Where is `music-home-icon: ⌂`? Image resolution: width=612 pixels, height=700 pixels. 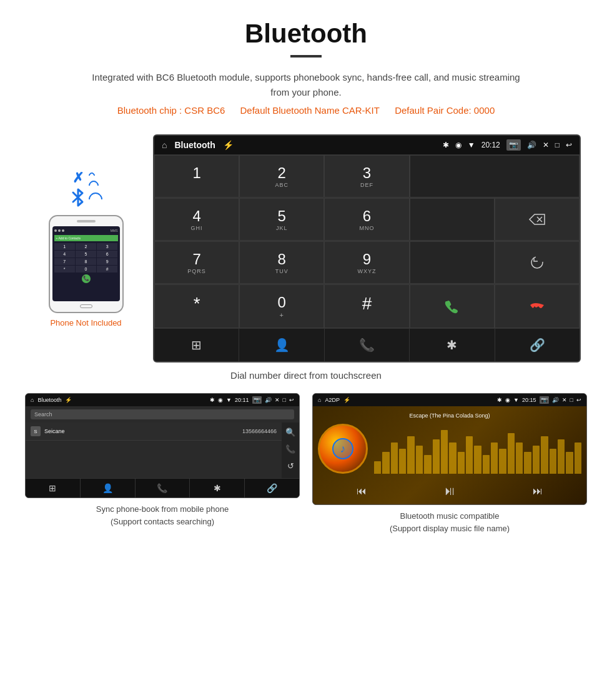
music-home-icon: ⌂ is located at coordinates (320, 400).